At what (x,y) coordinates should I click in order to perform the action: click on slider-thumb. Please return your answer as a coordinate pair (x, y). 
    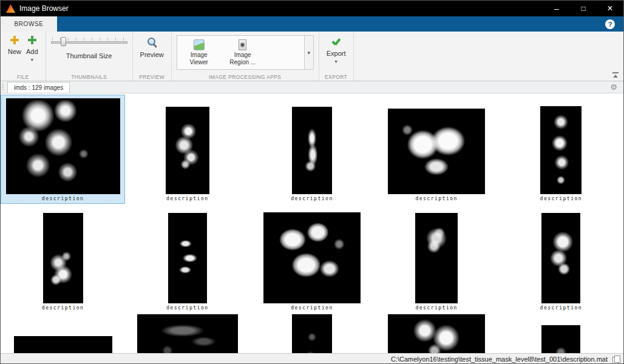
    Looking at the image, I should click on (63, 41).